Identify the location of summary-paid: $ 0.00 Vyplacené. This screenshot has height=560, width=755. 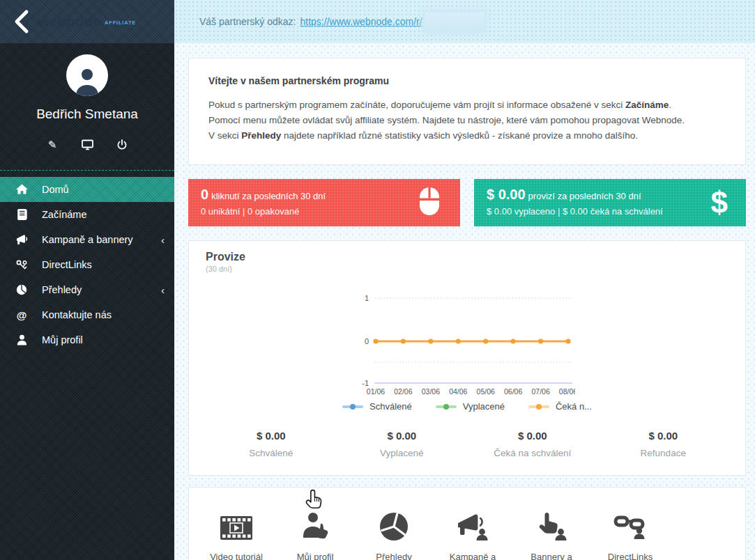
(402, 444).